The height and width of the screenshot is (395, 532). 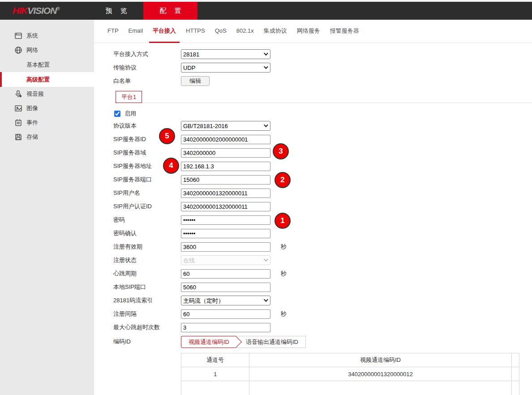 I want to click on cell-encode-id: 34020000001320000012, so click(x=381, y=374).